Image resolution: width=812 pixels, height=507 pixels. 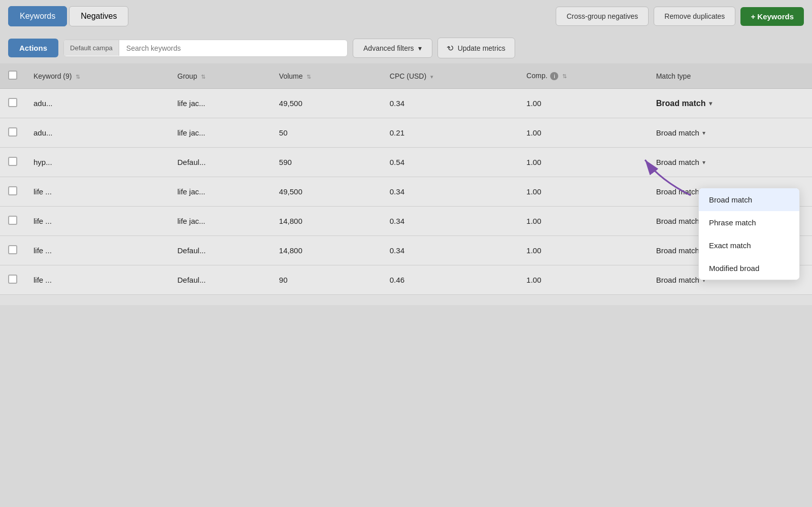 I want to click on row-volume-1: 50, so click(x=326, y=133).